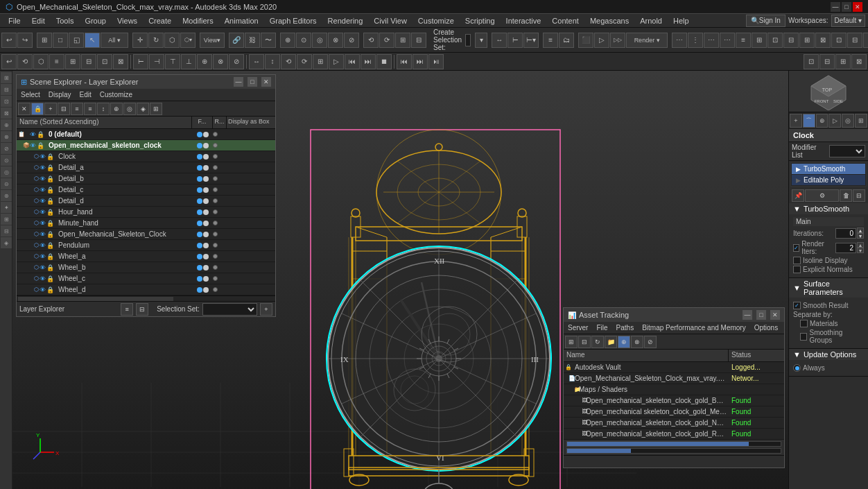 The height and width of the screenshot is (489, 868). I want to click on se-menu-display: Display, so click(60, 94).